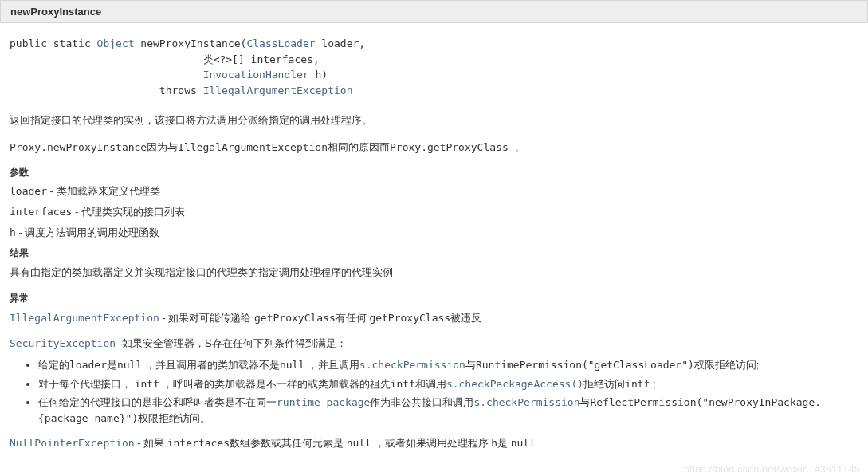 This screenshot has width=868, height=472. What do you see at coordinates (56, 11) in the screenshot?
I see `section-title: newProxyInstance` at bounding box center [56, 11].